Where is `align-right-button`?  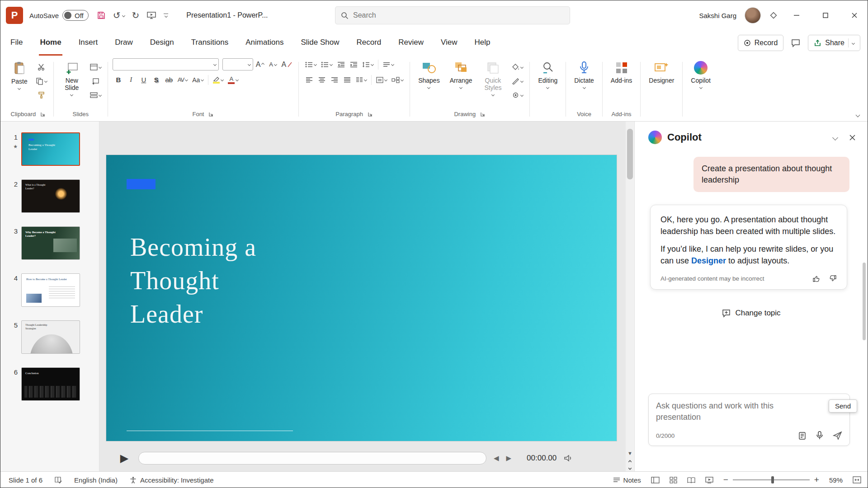
align-right-button is located at coordinates (335, 80).